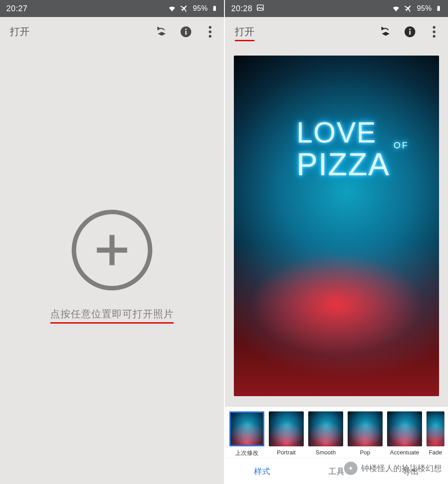 The height and width of the screenshot is (484, 448). Describe the element at coordinates (365, 453) in the screenshot. I see `filter-label: Pop` at that location.